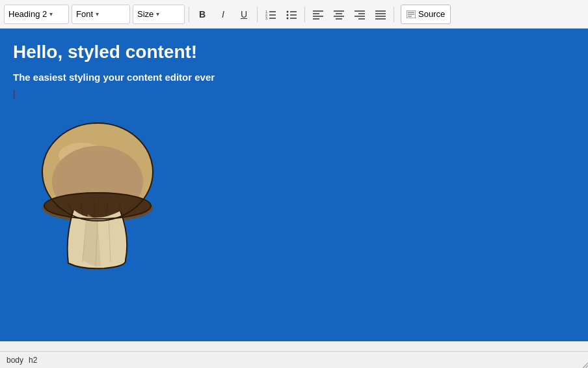 The image size is (588, 368). I want to click on heading-label: Heading 2, so click(27, 14).